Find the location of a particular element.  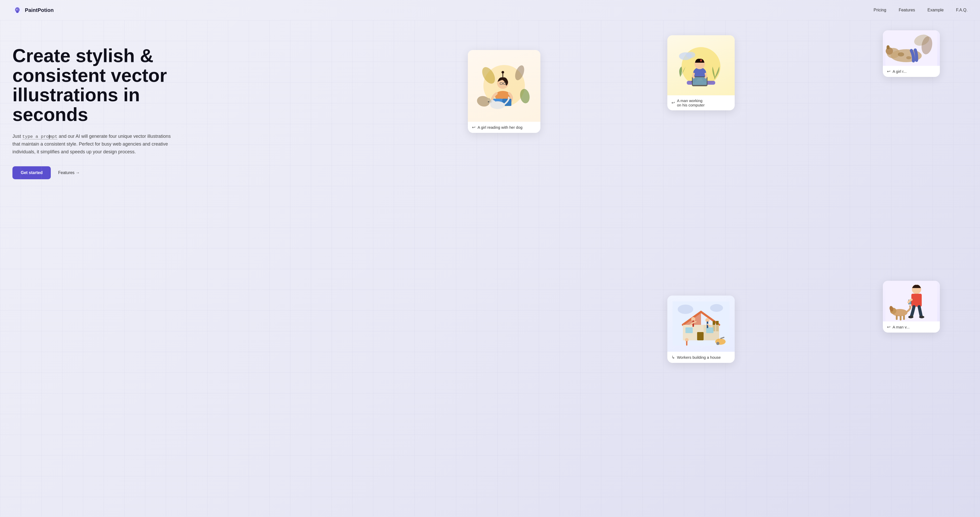

nav-links: Pricing Features Example F.A.Q. is located at coordinates (921, 10).